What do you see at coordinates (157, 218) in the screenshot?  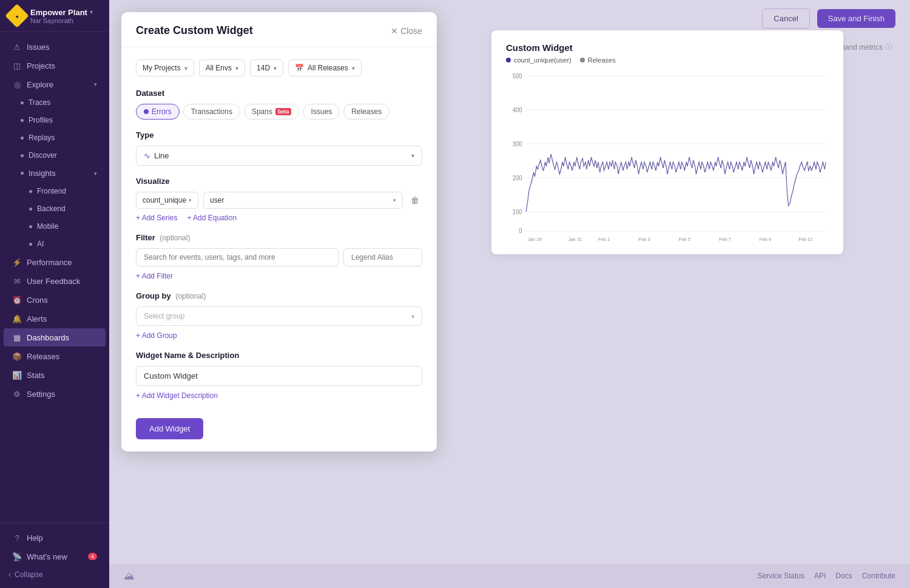 I see `add-series-link: + Add Series` at bounding box center [157, 218].